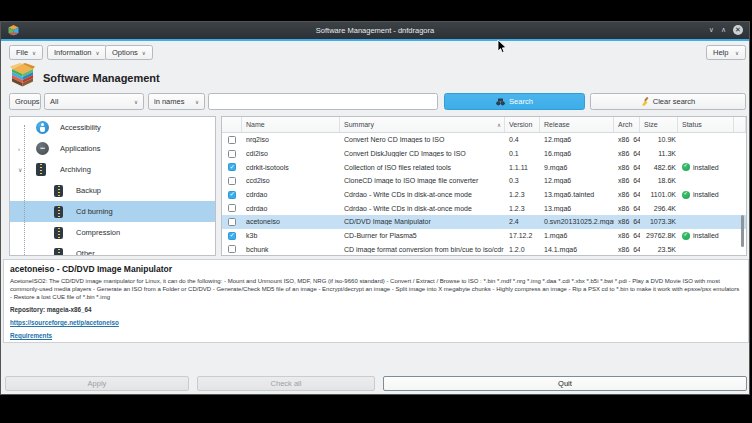 This screenshot has height=423, width=752. Describe the element at coordinates (14, 31) in the screenshot. I see `app-box-icon` at that location.